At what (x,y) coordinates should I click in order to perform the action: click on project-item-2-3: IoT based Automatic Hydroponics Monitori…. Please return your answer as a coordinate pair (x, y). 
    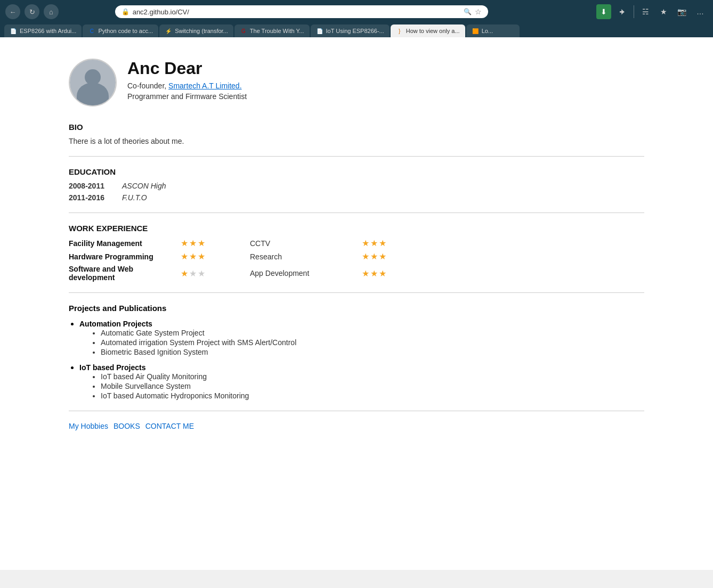
    Looking at the image, I should click on (372, 396).